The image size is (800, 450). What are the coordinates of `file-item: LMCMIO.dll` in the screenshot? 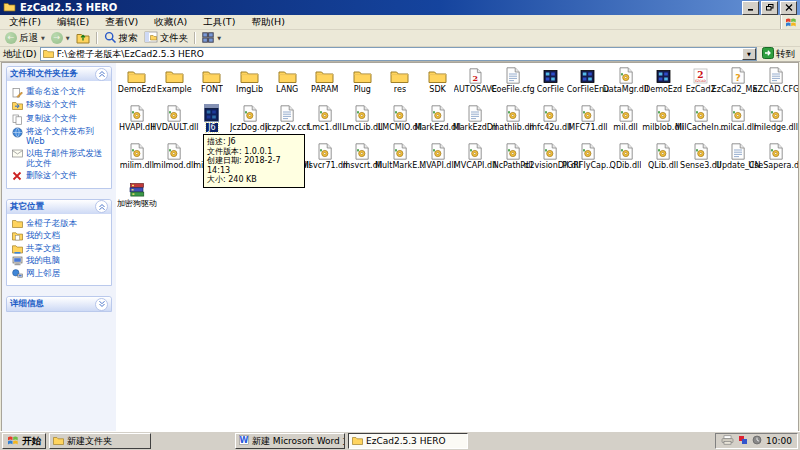 It's located at (400, 121).